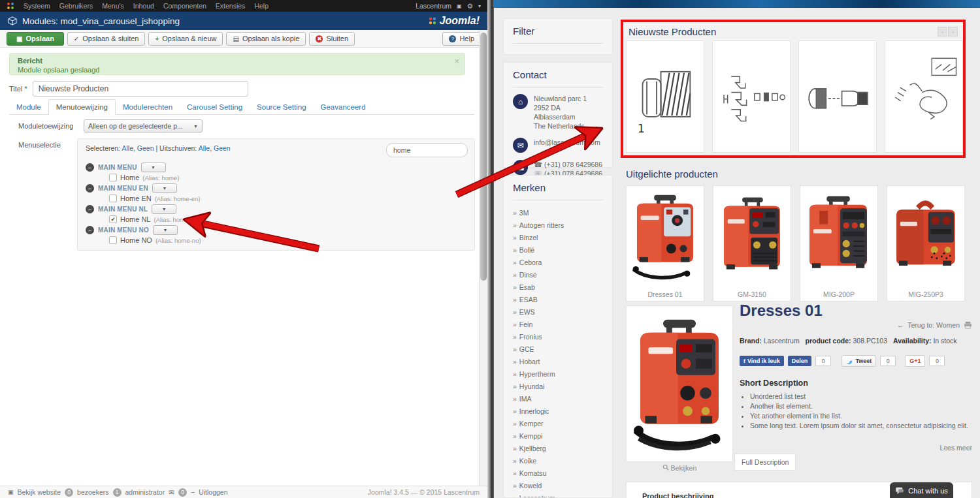 The height and width of the screenshot is (498, 980). Describe the element at coordinates (558, 375) in the screenshot. I see `brand-link-hypertherm: »Hypertherm` at that location.